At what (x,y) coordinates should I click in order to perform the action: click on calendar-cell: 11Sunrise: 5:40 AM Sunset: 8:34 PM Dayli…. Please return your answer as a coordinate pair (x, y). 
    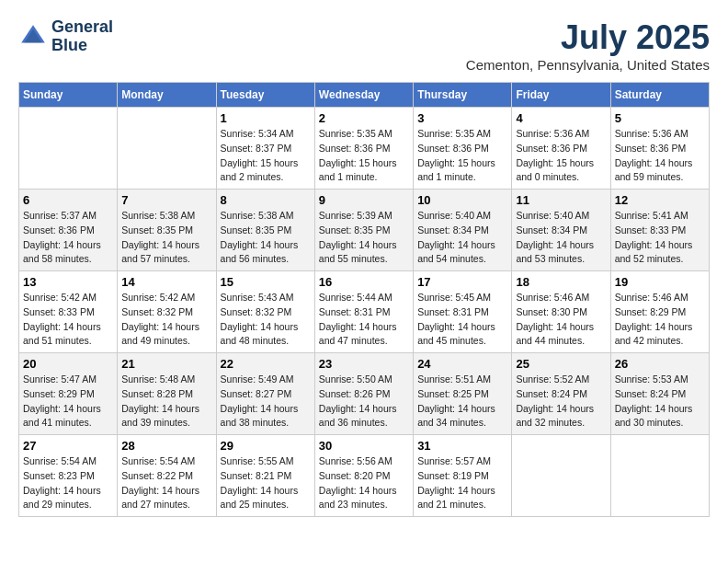
    Looking at the image, I should click on (561, 230).